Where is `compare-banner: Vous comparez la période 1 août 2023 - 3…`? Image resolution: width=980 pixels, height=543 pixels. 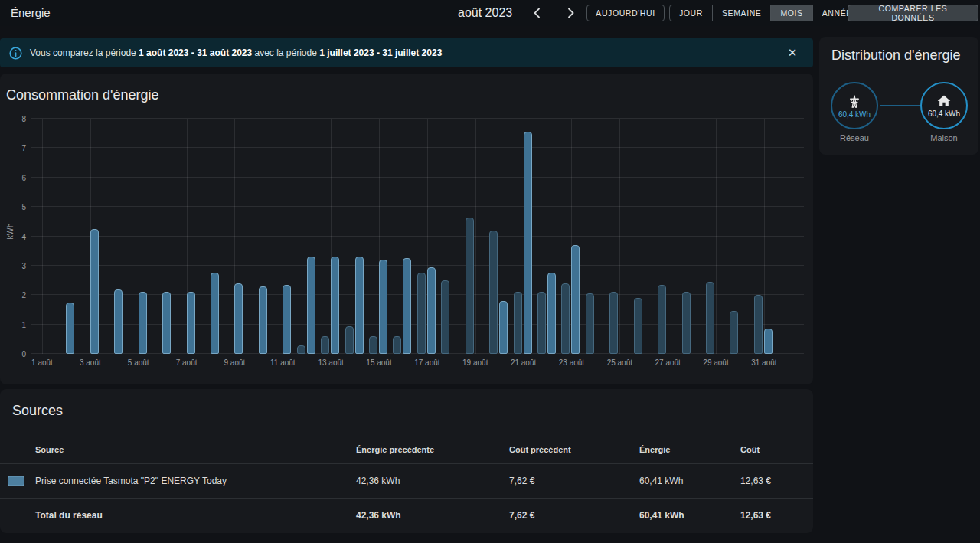 compare-banner: Vous comparez la période 1 août 2023 - 3… is located at coordinates (407, 53).